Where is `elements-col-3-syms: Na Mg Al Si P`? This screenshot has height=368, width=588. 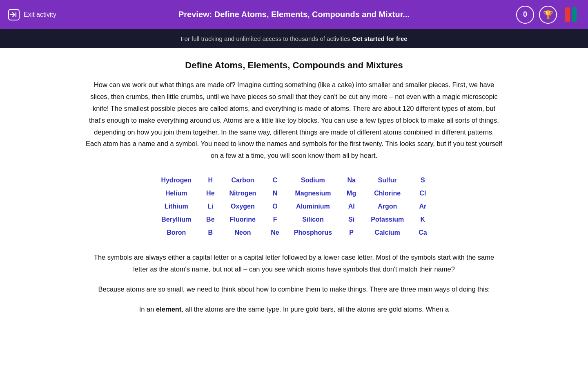
elements-col-3-syms: Na Mg Al Si P is located at coordinates (351, 206).